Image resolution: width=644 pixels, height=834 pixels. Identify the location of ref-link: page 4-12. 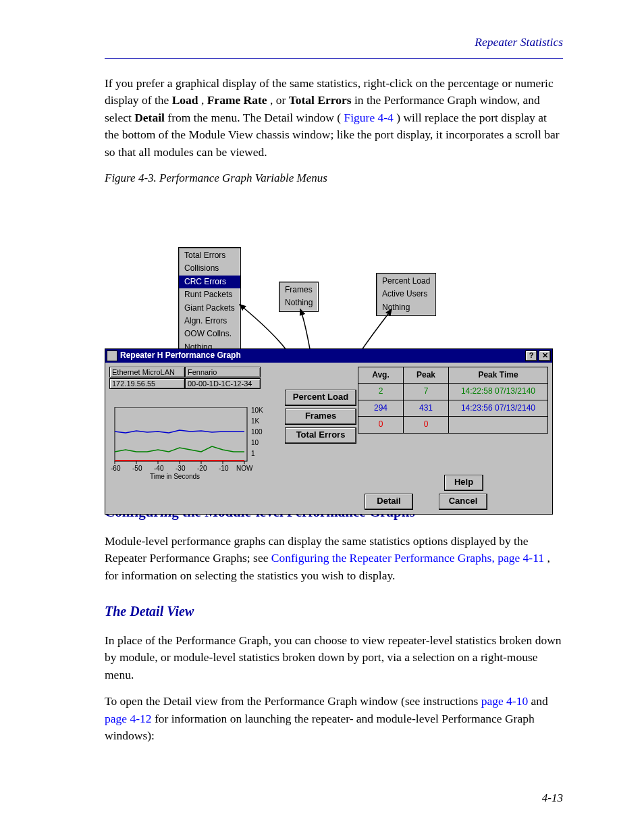
(128, 719).